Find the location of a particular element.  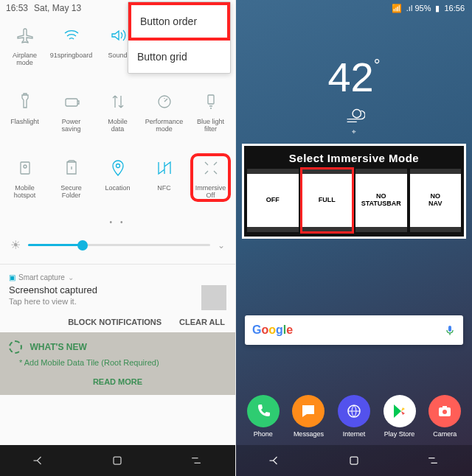

qs-tile-perf: Performancemode is located at coordinates (164, 117).